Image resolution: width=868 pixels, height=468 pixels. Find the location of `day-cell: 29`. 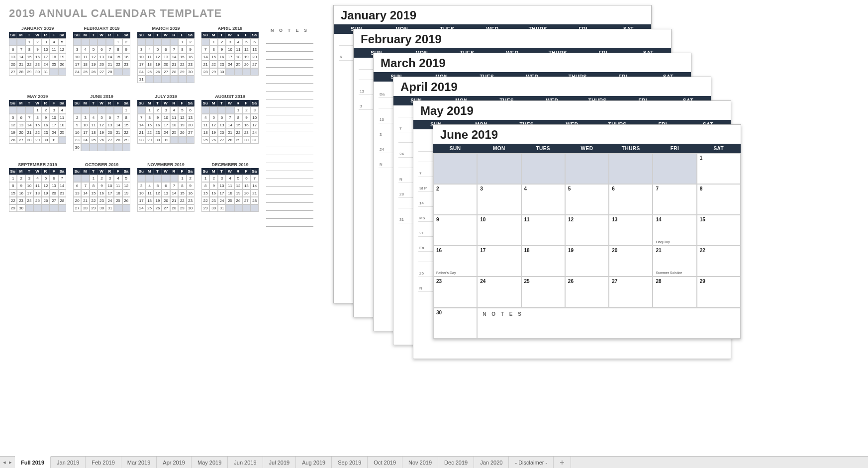

day-cell: 29 is located at coordinates (719, 292).